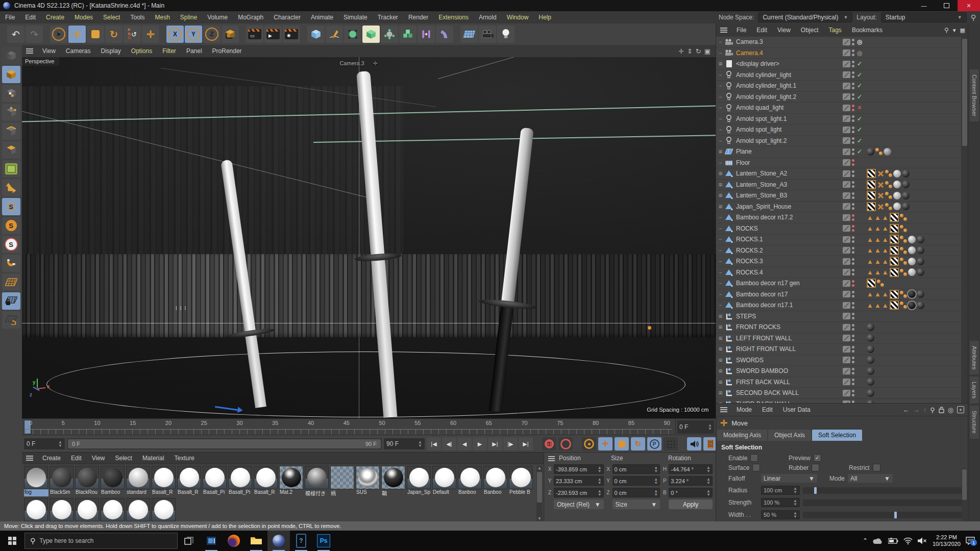 This screenshot has height=551, width=980. Describe the element at coordinates (371, 34) in the screenshot. I see `volume-builder-button` at that location.